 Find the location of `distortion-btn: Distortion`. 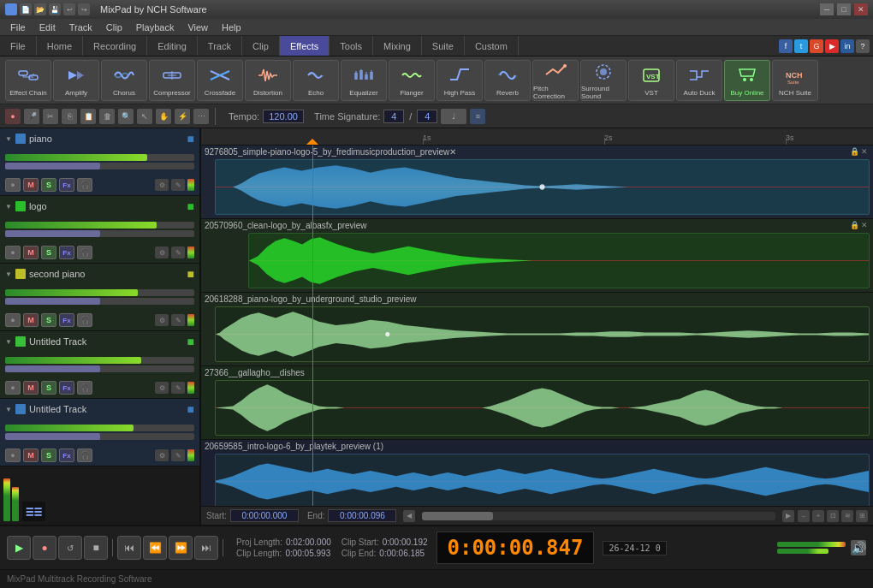

distortion-btn: Distortion is located at coordinates (268, 80).